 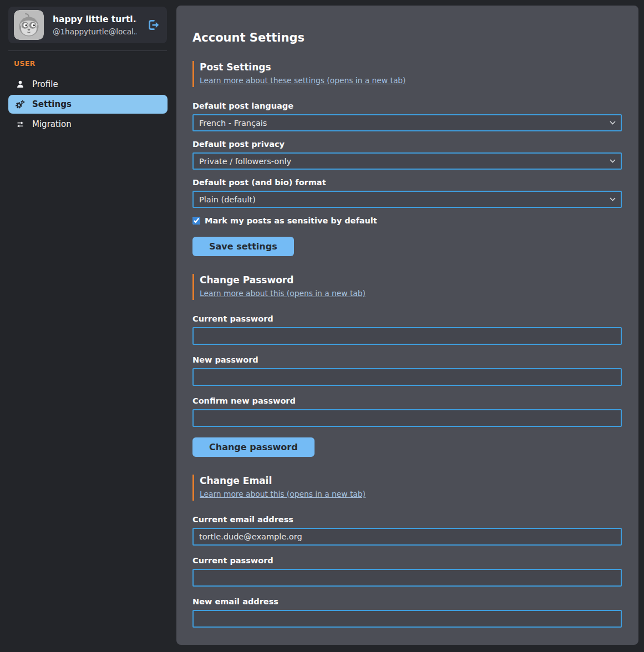 What do you see at coordinates (407, 336) in the screenshot?
I see `current-password-input` at bounding box center [407, 336].